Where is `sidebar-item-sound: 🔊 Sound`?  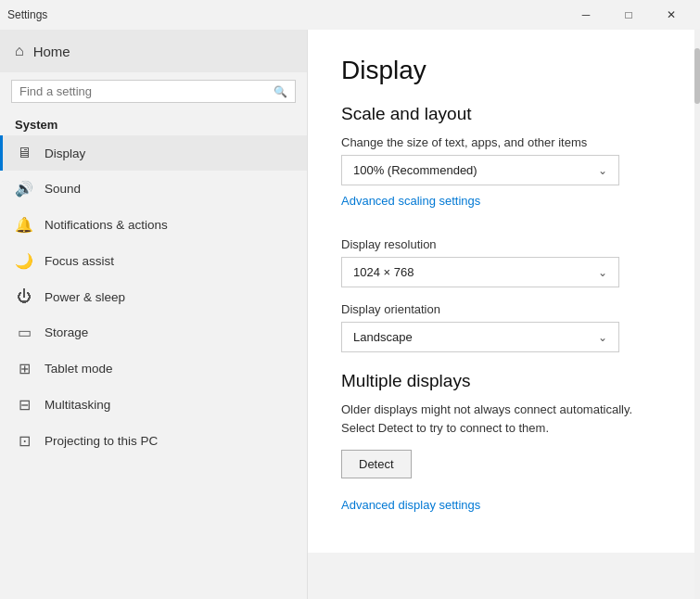 sidebar-item-sound: 🔊 Sound is located at coordinates (154, 189).